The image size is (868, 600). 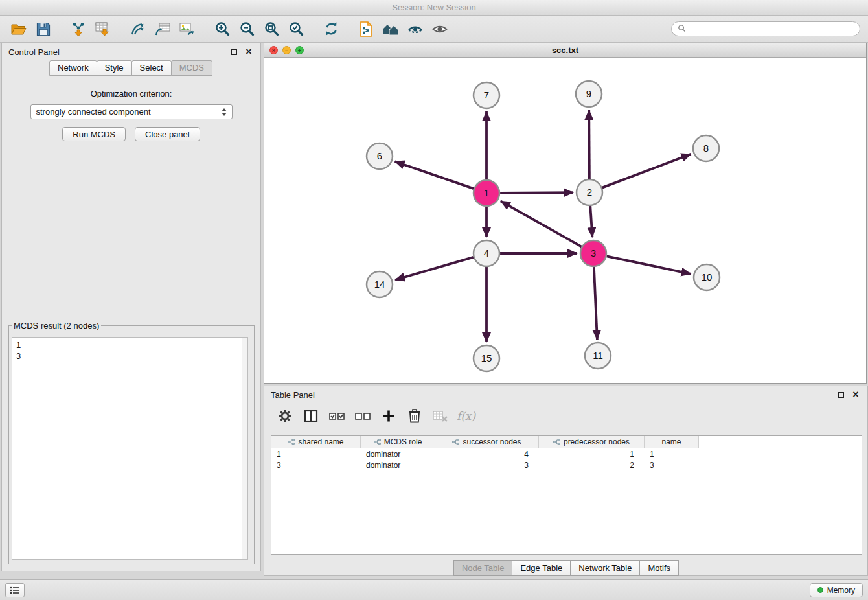 What do you see at coordinates (380, 284) in the screenshot?
I see `graph-node-14: 14` at bounding box center [380, 284].